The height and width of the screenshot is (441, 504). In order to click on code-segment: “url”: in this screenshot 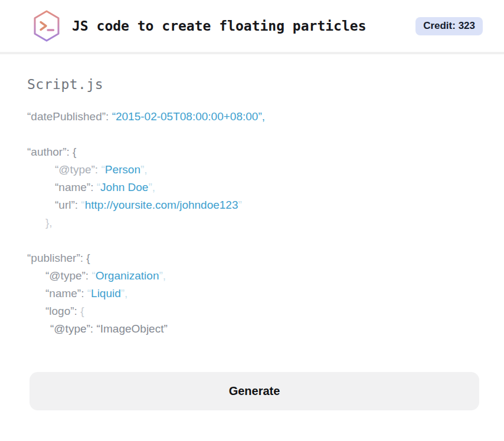, I will do `click(68, 205)`.